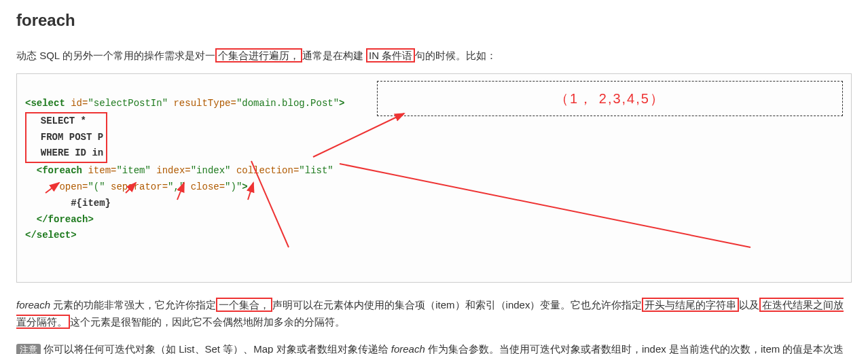 This screenshot has height=354, width=868. What do you see at coordinates (234, 187) in the screenshot?
I see `code-close-val: ")"` at bounding box center [234, 187].